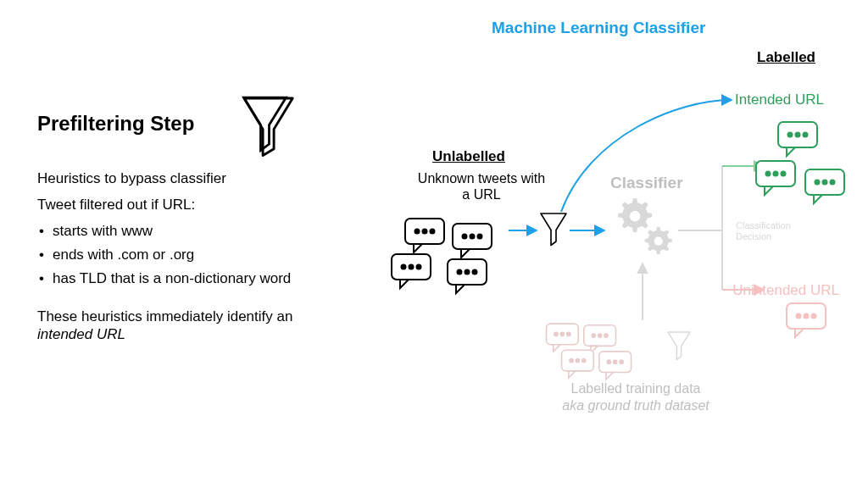 Image resolution: width=868 pixels, height=488 pixels. What do you see at coordinates (194, 255) in the screenshot?
I see `heuristic-list: starts with www ends with .com or .org h…` at bounding box center [194, 255].